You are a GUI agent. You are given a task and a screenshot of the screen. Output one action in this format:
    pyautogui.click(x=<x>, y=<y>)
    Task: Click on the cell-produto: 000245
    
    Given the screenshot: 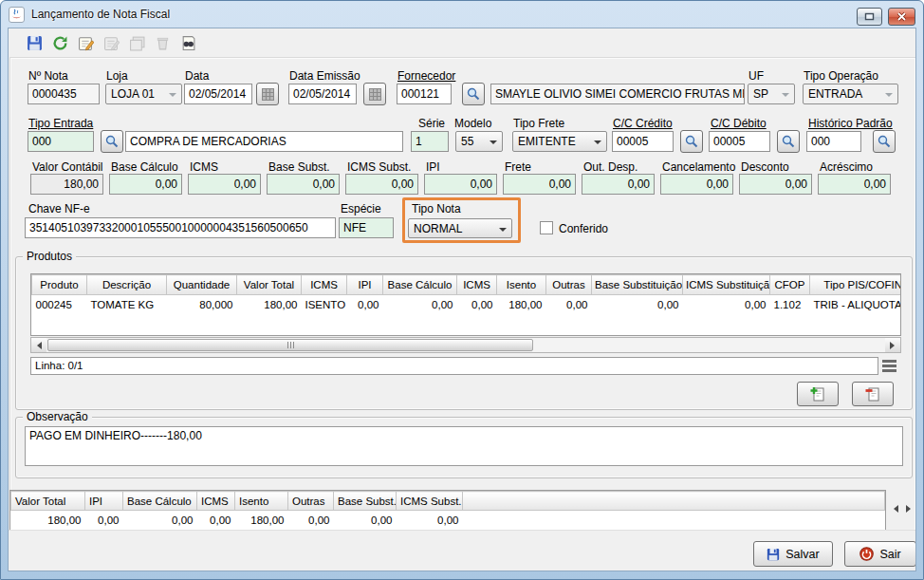 What is the action you would take?
    pyautogui.click(x=60, y=305)
    